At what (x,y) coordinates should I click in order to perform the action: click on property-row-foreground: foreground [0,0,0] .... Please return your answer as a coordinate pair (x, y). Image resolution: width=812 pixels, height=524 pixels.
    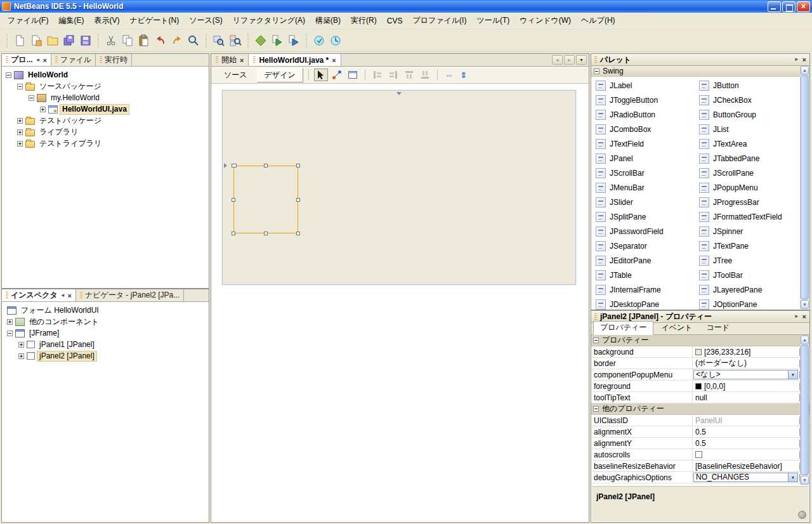
    Looking at the image, I should click on (700, 386).